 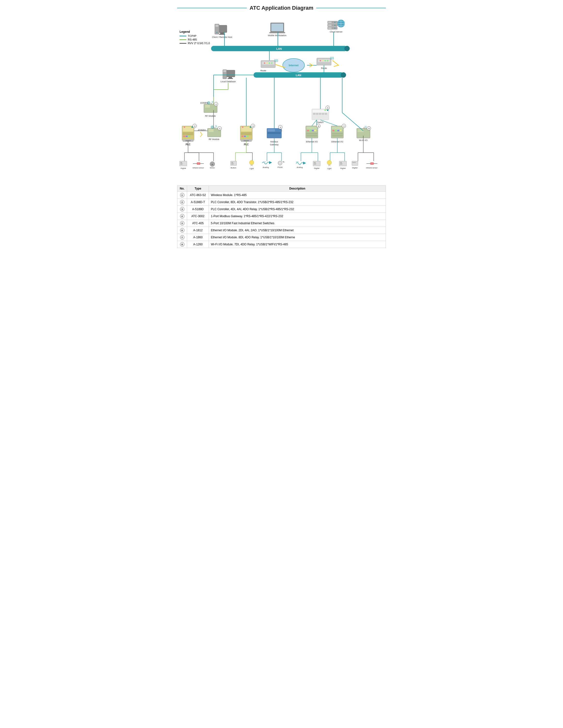 What do you see at coordinates (192, 36) in the screenshot?
I see `tcpip-label: TCP/IP` at bounding box center [192, 36].